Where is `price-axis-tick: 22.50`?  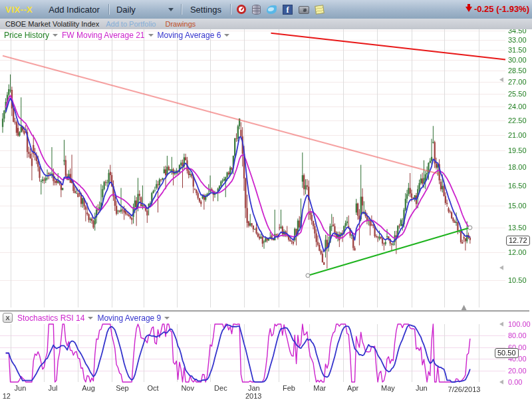
price-axis-tick: 22.50 is located at coordinates (517, 120).